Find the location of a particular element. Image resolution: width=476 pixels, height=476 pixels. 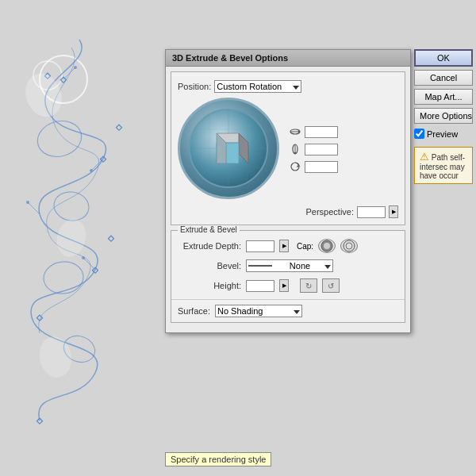

right-buttons-panel: OK Cancel Map Art... More Options Previe… is located at coordinates (443, 117).